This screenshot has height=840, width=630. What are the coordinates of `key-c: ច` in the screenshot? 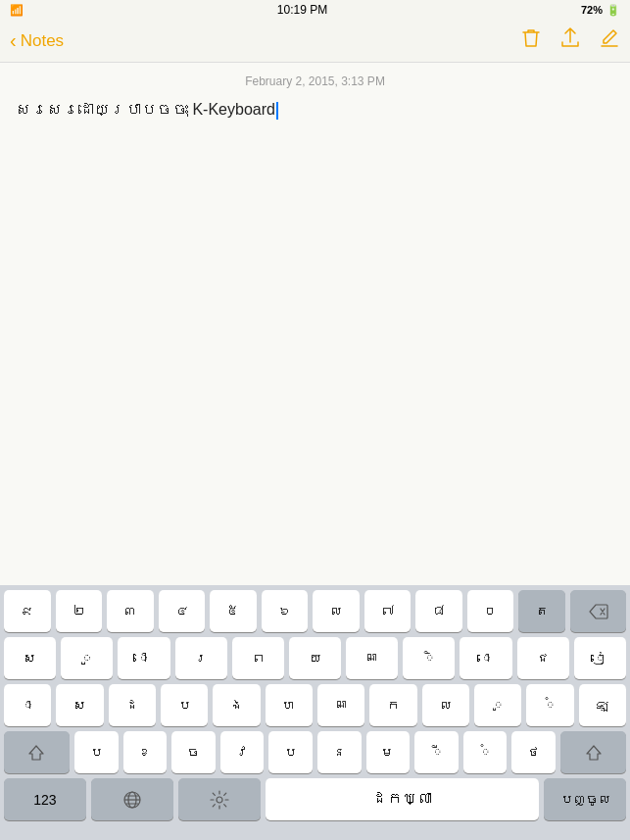 It's located at (194, 753).